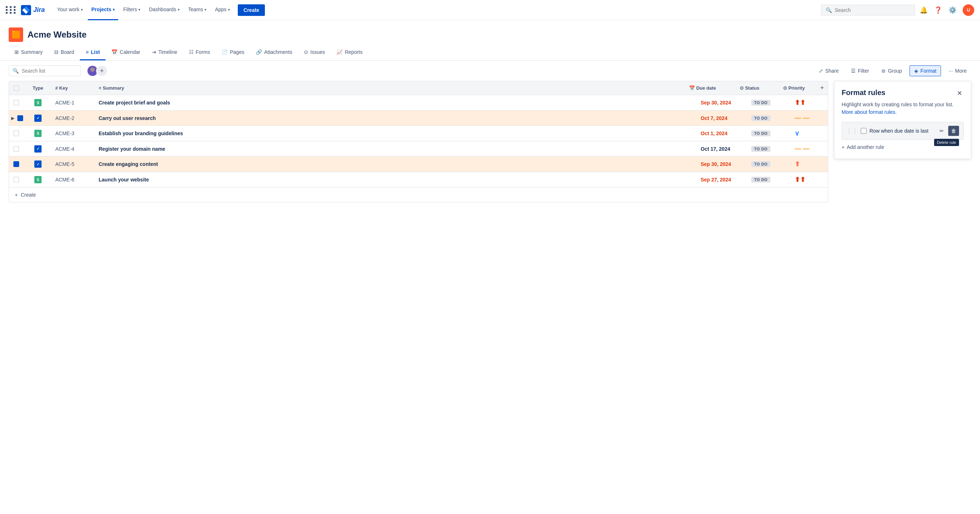 The image size is (980, 514). What do you see at coordinates (902, 108) in the screenshot?
I see `format-panel-description: Highlight work by creating rules to form…` at bounding box center [902, 108].